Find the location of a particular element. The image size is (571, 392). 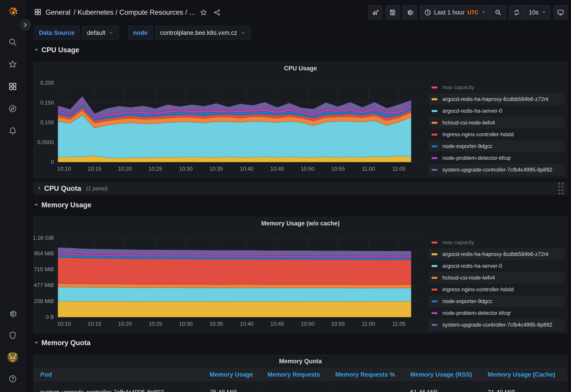

add-panel-button is located at coordinates (375, 12).